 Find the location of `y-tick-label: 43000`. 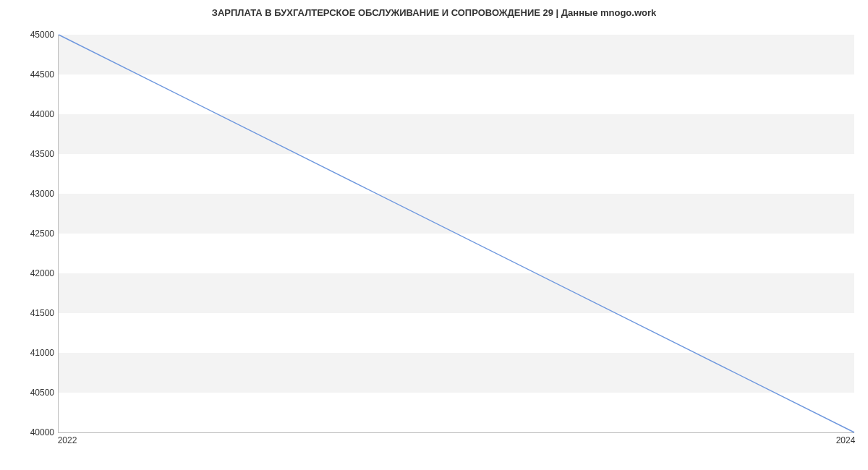

y-tick-label: 43000 is located at coordinates (42, 194).